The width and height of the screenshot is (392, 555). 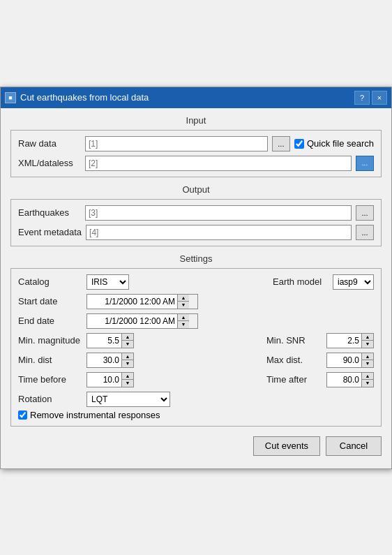 What do you see at coordinates (368, 360) in the screenshot?
I see `max-dist-spin-buttons: ▲ ▼` at bounding box center [368, 360].